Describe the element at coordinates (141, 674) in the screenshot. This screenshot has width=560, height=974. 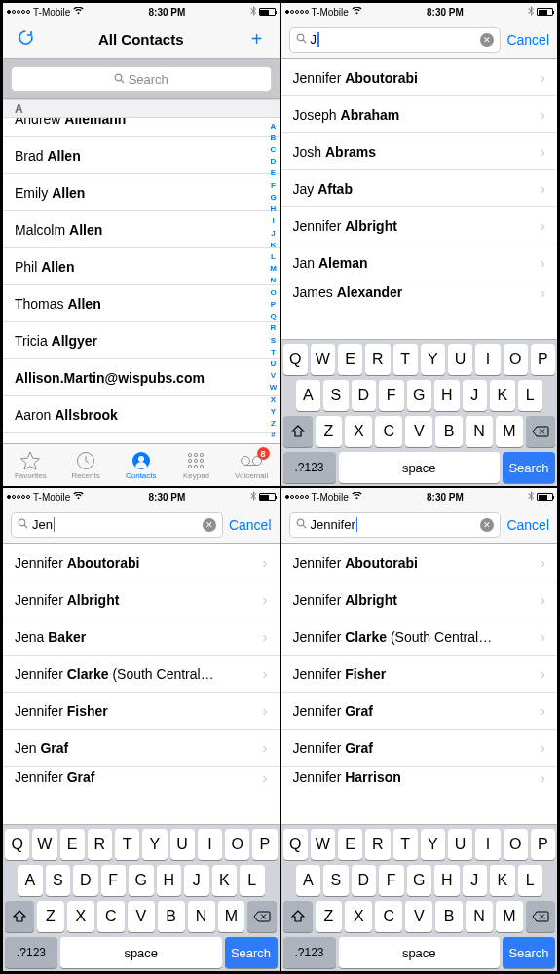
I see `contact-row: Jennifer Clarke (South Central… ›` at that location.